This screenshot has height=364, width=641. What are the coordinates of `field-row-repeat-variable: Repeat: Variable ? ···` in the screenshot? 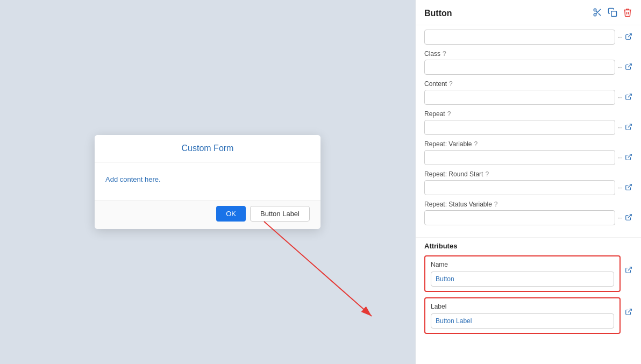 It's located at (528, 153).